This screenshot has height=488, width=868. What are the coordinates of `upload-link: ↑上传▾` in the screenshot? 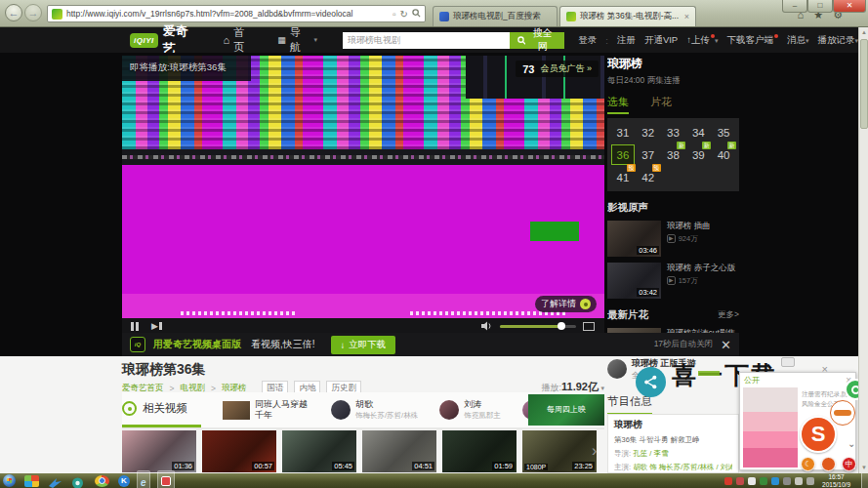 It's located at (702, 41).